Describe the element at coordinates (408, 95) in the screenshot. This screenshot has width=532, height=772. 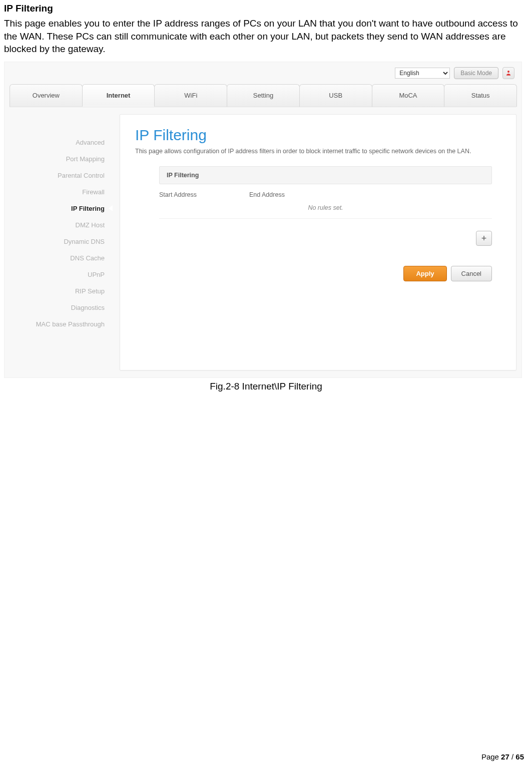
I see `tab-moca: MoCA` at that location.